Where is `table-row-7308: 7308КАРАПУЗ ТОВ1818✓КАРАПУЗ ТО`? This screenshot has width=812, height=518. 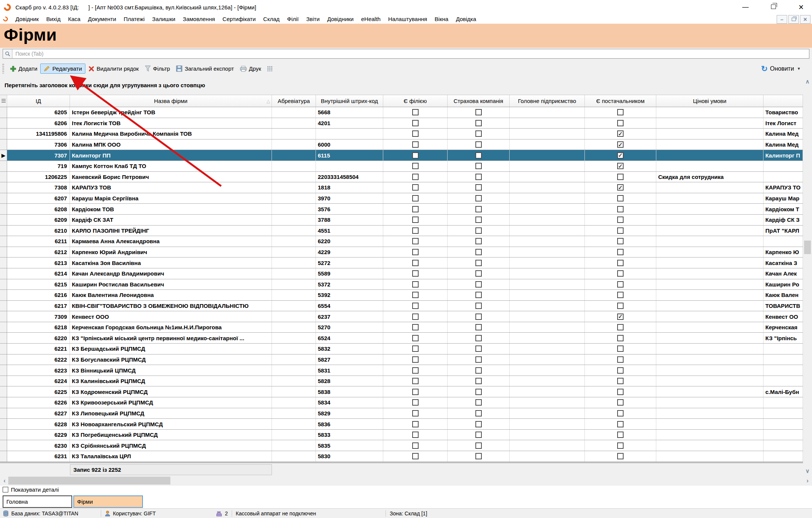 table-row-7308: 7308КАРАПУЗ ТОВ1818✓КАРАПУЗ ТО is located at coordinates (402, 188).